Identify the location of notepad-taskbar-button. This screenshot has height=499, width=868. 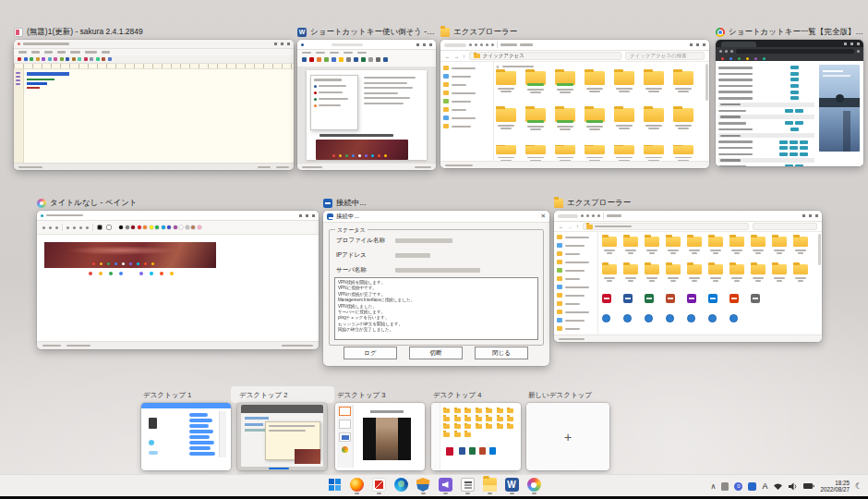
(467, 486).